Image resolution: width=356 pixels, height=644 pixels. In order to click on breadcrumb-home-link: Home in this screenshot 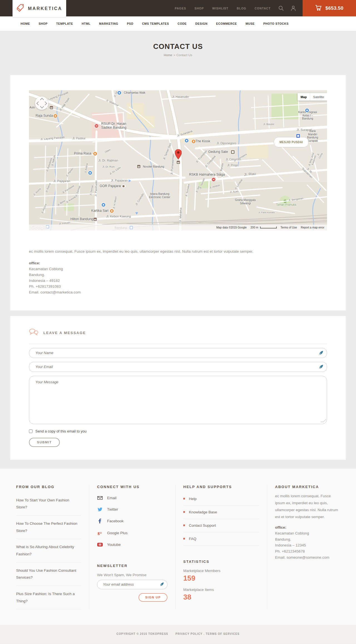, I will do `click(168, 55)`.